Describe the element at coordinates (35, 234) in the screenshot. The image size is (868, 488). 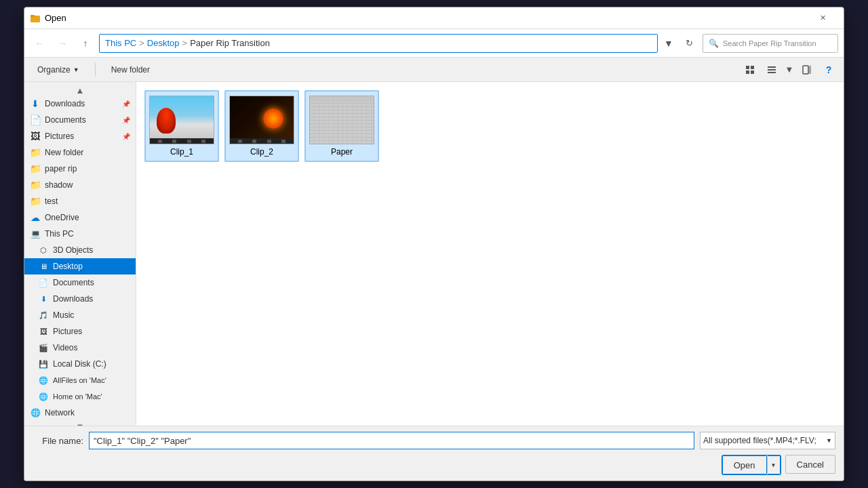
I see `this-pc-icon: 💻` at that location.